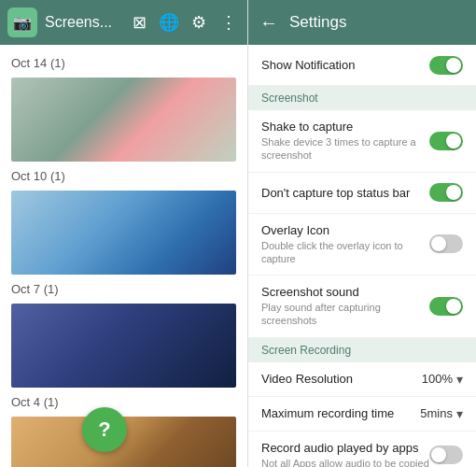 Image resolution: width=476 pixels, height=467 pixels. What do you see at coordinates (307, 379) in the screenshot?
I see `dropdown-label: Video Resolution` at bounding box center [307, 379].